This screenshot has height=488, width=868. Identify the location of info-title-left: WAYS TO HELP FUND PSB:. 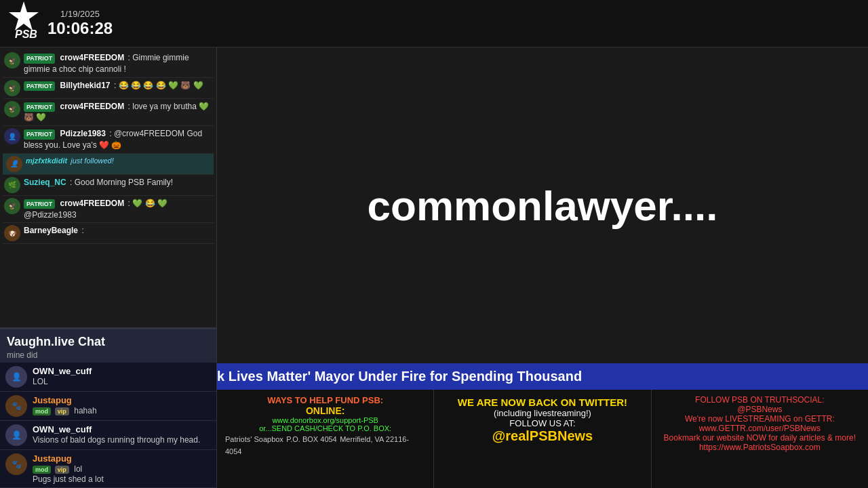
(326, 400).